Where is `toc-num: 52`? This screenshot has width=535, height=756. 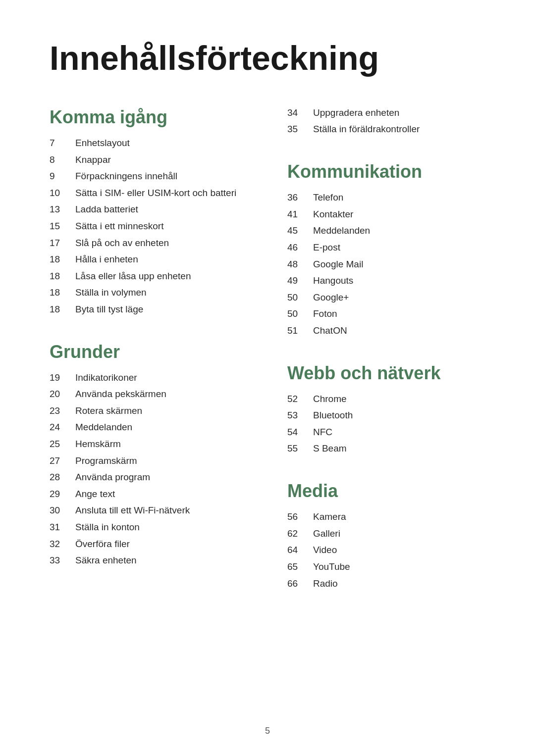
toc-num: 52 is located at coordinates (300, 399).